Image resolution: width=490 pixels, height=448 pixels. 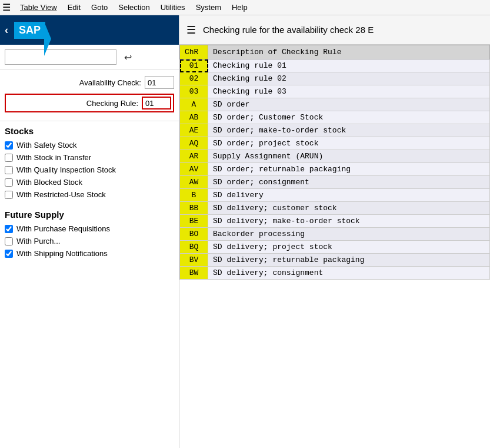 What do you see at coordinates (194, 131) in the screenshot?
I see `cell-chr-5: AE` at bounding box center [194, 131].